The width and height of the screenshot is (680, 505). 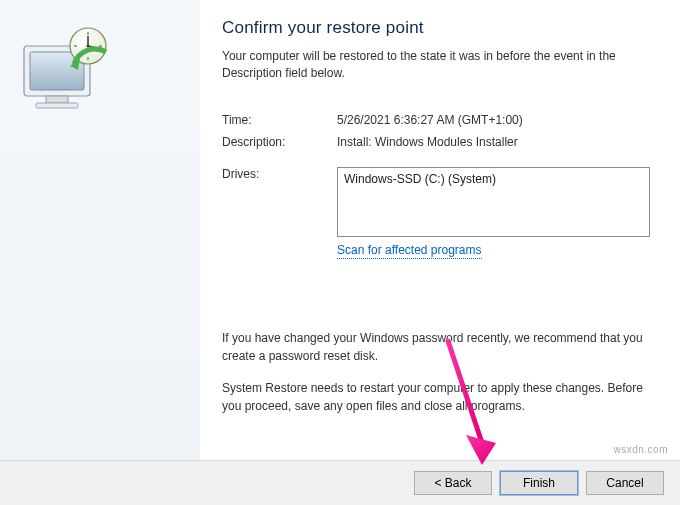 What do you see at coordinates (453, 483) in the screenshot?
I see `back-button: < Back` at bounding box center [453, 483].